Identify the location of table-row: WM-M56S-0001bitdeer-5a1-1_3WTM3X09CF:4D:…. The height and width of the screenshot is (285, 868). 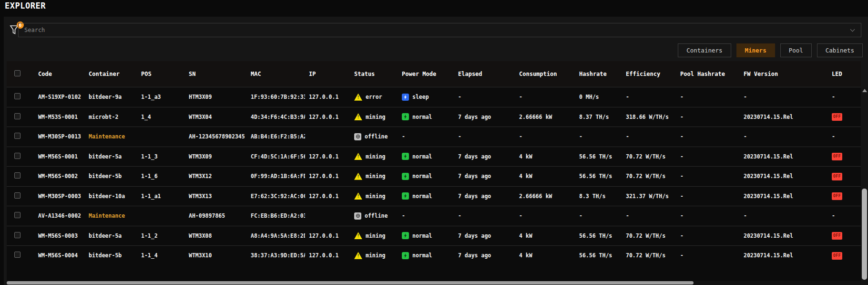
(434, 157).